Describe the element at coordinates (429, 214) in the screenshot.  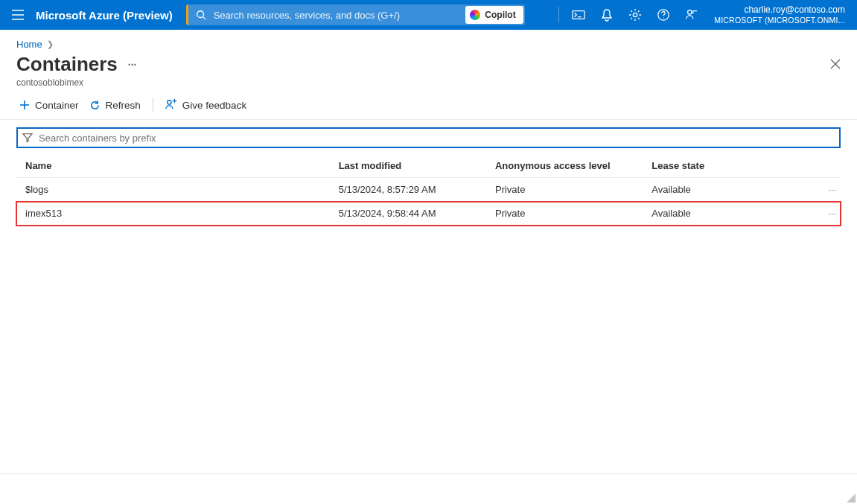
I see `table-row: imex5135/13/2024, 9:58:44 AMPrivateAvail…` at that location.